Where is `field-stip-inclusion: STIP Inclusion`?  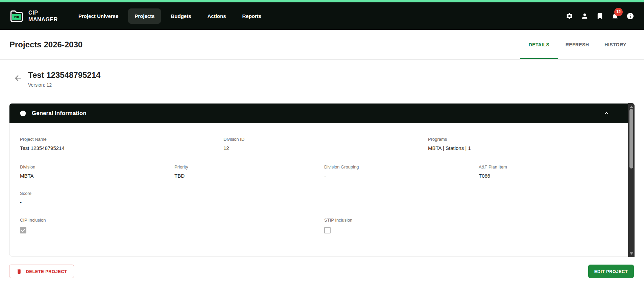
field-stip-inclusion: STIP Inclusion is located at coordinates (471, 225).